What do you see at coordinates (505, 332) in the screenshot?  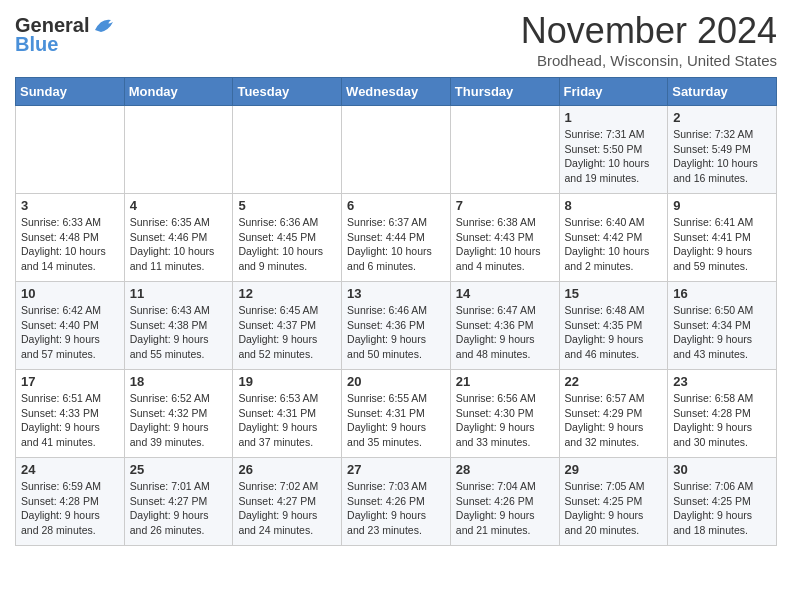 I see `day-info: Sunrise: 6:47 AM Sunset: 4:36 PM Dayligh…` at bounding box center [505, 332].